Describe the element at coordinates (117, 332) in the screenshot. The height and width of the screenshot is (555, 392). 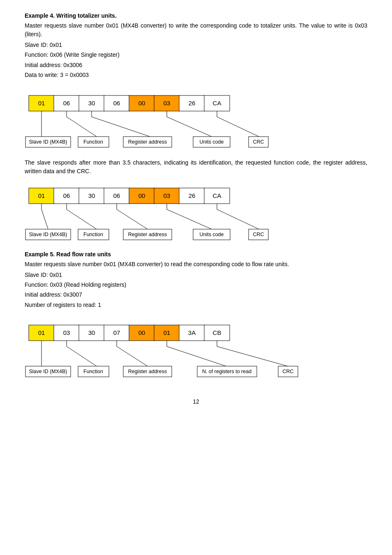
I see `svg-text: 07` at that location.